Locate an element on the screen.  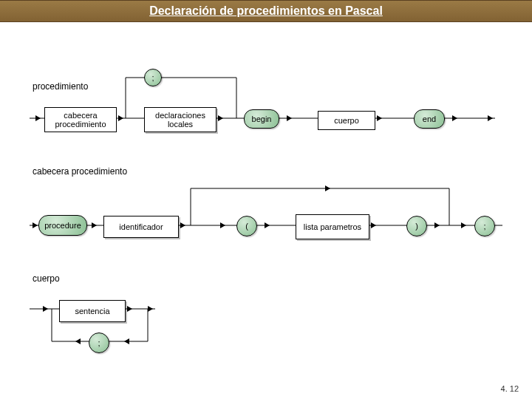
page-number: 4. 12 is located at coordinates (510, 389).